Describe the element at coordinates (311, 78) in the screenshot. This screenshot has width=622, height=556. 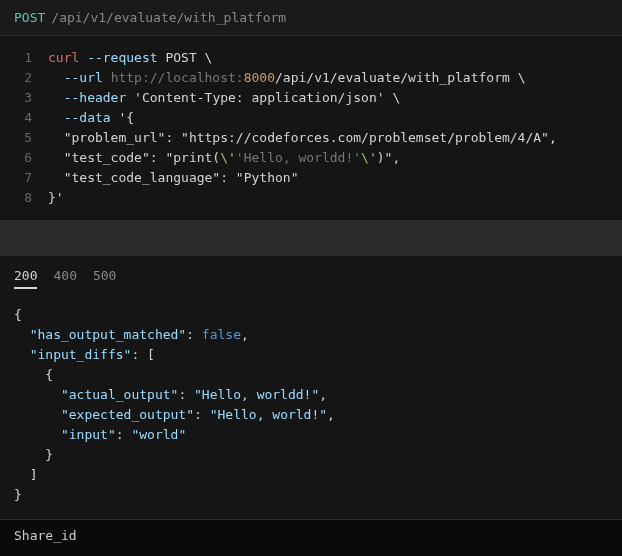
I see `code-line: 2 --url http://localhost:8000/api/v1/eva…` at that location.